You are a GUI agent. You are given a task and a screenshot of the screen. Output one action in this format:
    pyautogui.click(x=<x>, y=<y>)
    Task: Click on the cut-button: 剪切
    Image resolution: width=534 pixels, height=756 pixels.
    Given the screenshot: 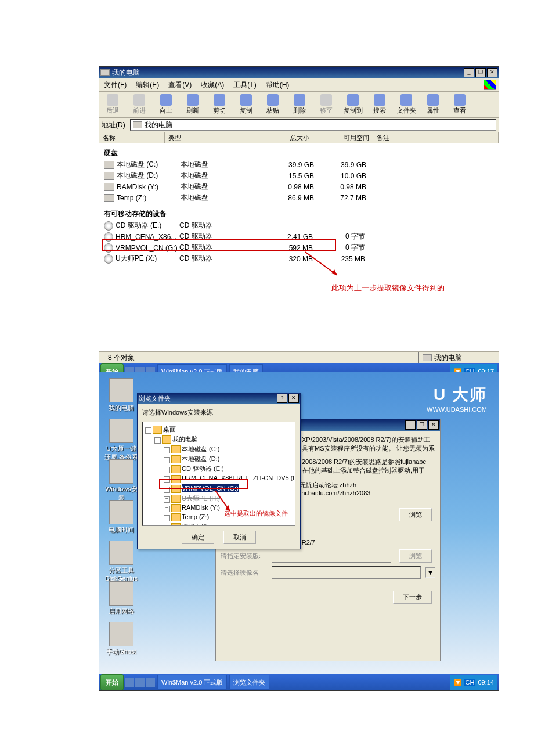 What is the action you would take?
    pyautogui.click(x=219, y=105)
    